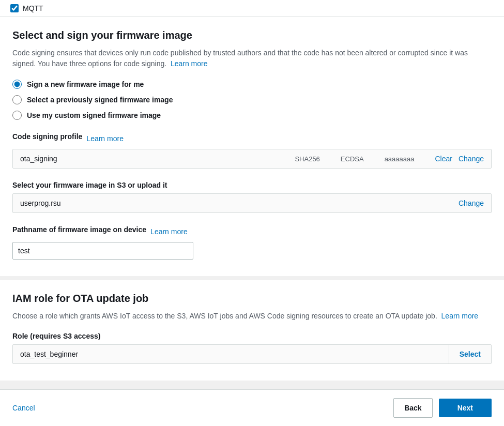 This screenshot has height=426, width=504. Describe the element at coordinates (94, 115) in the screenshot. I see `radio-custom-signed-label: Use my custom signed firmware image` at that location.